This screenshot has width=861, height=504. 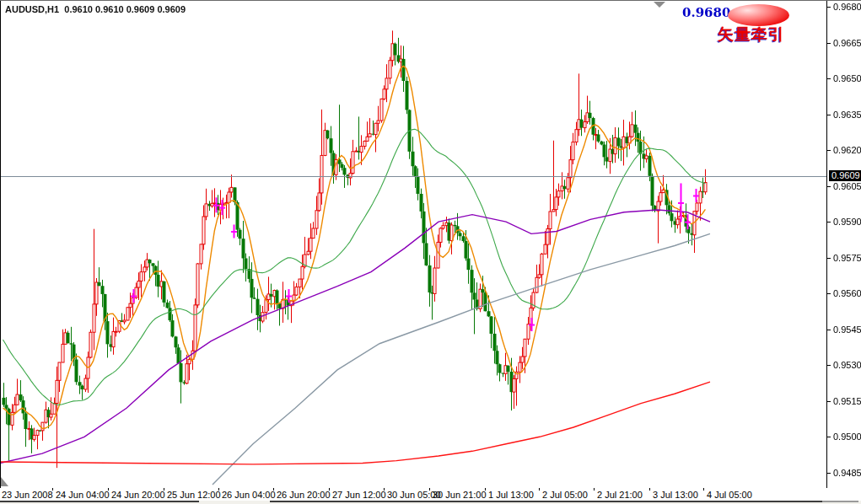 What do you see at coordinates (847, 78) in the screenshot?
I see `price-tick-label: 0.9650` at bounding box center [847, 78].